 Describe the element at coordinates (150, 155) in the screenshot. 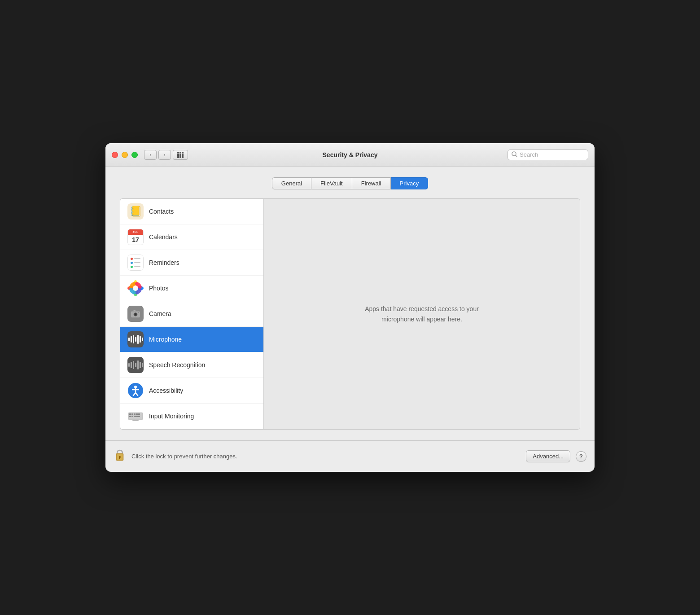

I see `back-button: ‹` at that location.